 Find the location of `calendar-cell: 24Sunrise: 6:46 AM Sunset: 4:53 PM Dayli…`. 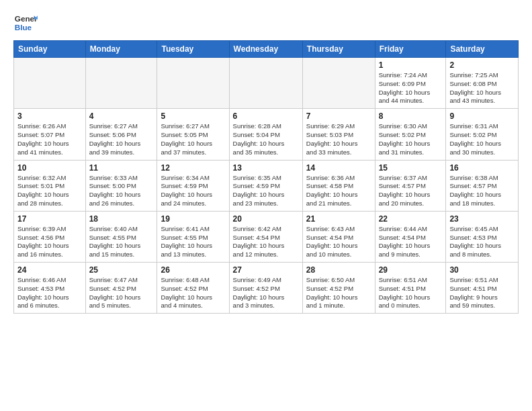

calendar-cell: 24Sunrise: 6:46 AM Sunset: 4:53 PM Dayli… is located at coordinates (50, 288).